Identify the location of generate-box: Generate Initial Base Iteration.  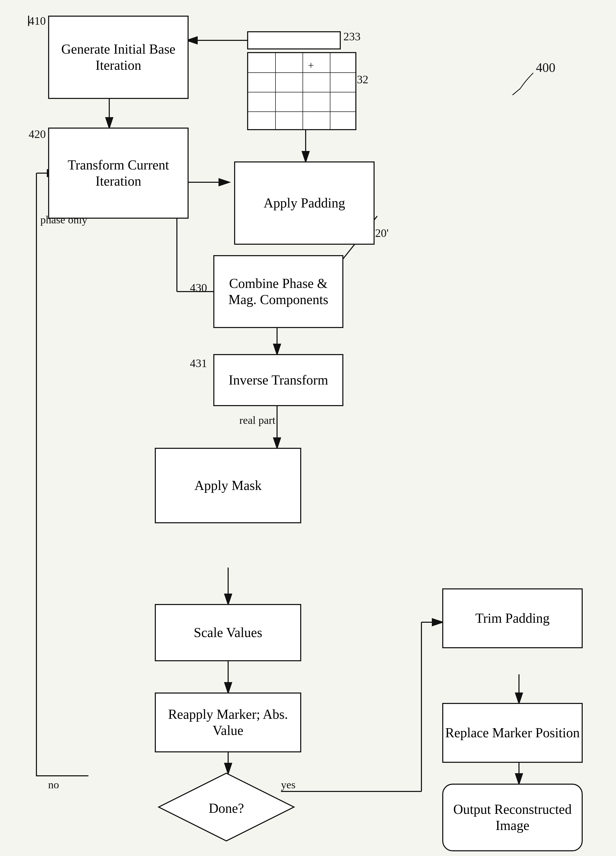
(118, 57).